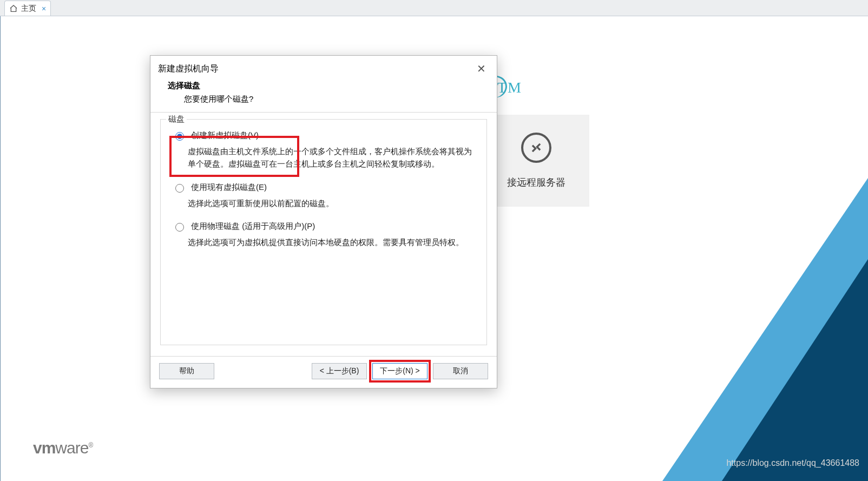 Image resolution: width=868 pixels, height=481 pixels. Describe the element at coordinates (229, 187) in the screenshot. I see `radio-use-existing-disk-label: 使用现有虚拟磁盘(E)` at that location.